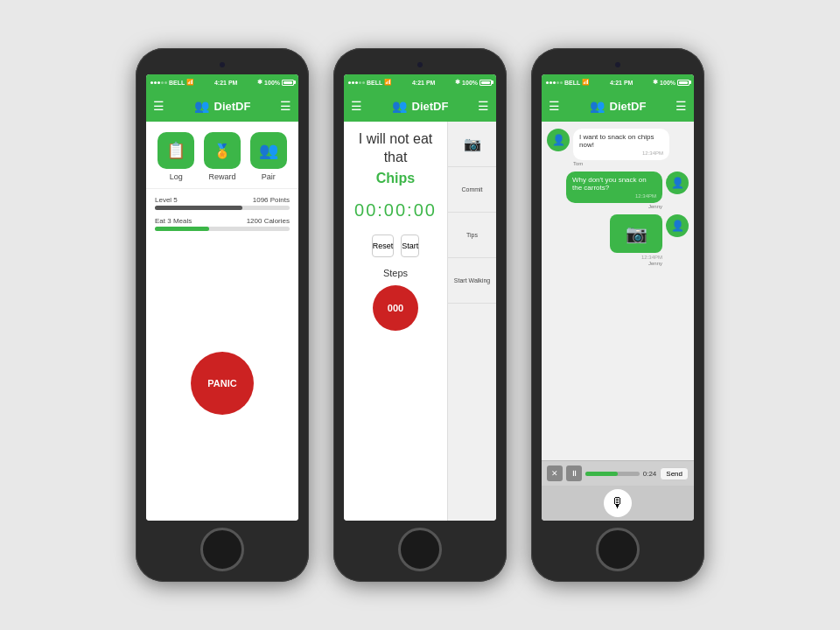 The width and height of the screenshot is (840, 630). Describe the element at coordinates (199, 208) in the screenshot. I see `level-bar-fill` at that location.